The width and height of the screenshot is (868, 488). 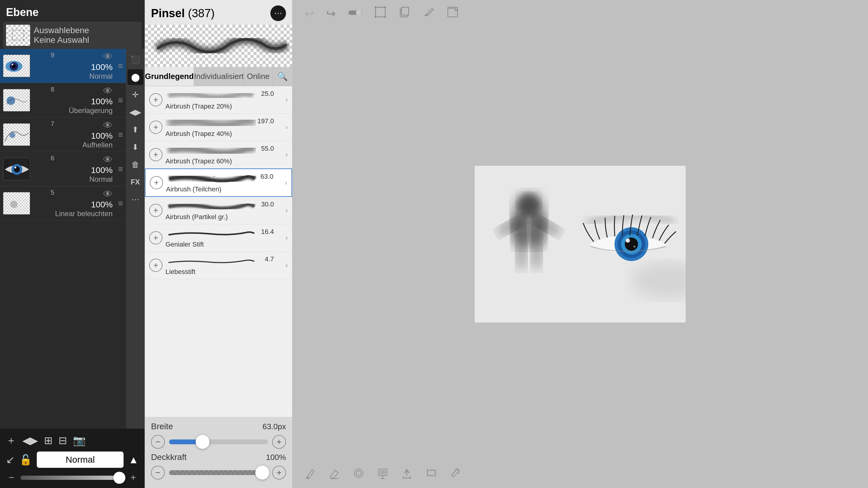 What do you see at coordinates (158, 442) in the screenshot?
I see `width-minus-button: −` at bounding box center [158, 442].